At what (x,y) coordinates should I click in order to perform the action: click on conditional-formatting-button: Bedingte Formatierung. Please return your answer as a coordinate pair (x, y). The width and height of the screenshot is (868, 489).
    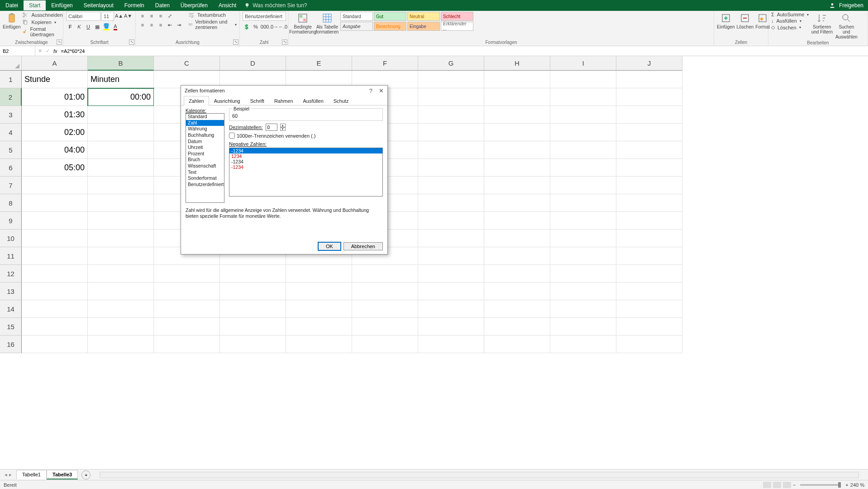
    Looking at the image, I should click on (303, 23).